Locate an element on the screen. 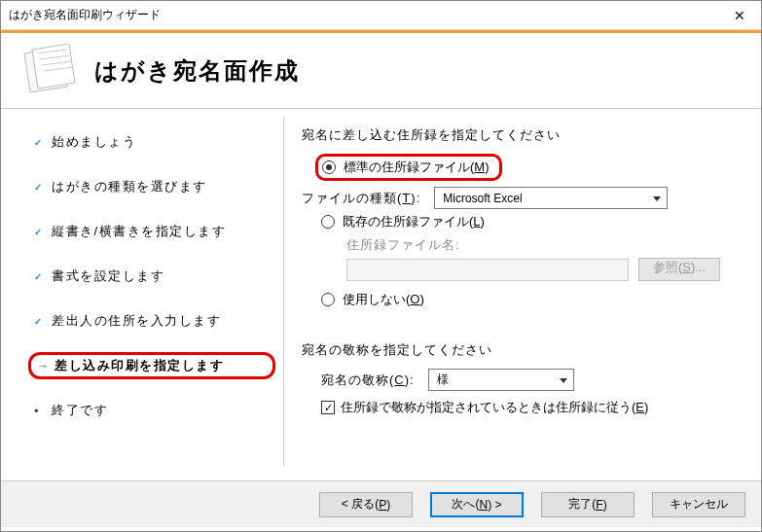 Image resolution: width=762 pixels, height=532 pixels. honorific-label: 宛名の敬称(C): is located at coordinates (368, 380).